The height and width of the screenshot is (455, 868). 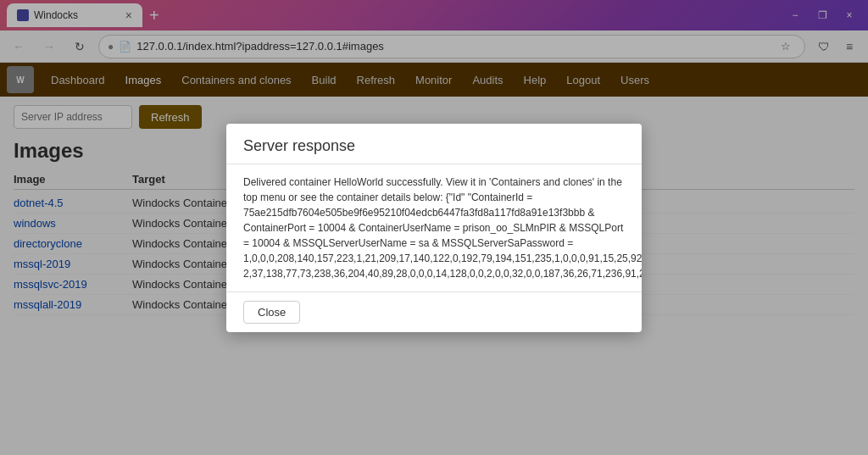 What do you see at coordinates (434, 312) in the screenshot?
I see `modal-footer: Close` at bounding box center [434, 312].